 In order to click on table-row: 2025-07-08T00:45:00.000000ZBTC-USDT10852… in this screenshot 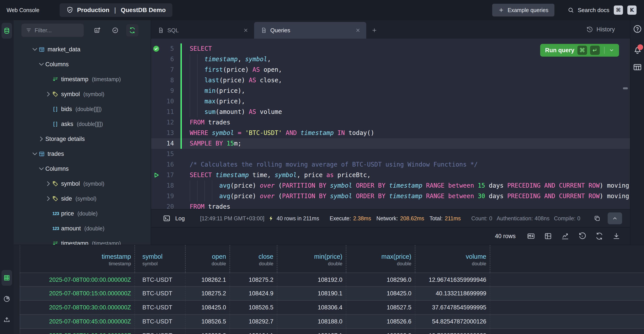, I will do `click(332, 322)`.